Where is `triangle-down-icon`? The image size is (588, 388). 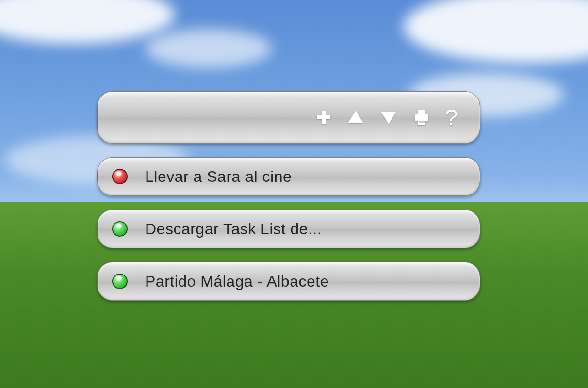
triangle-down-icon is located at coordinates (389, 117).